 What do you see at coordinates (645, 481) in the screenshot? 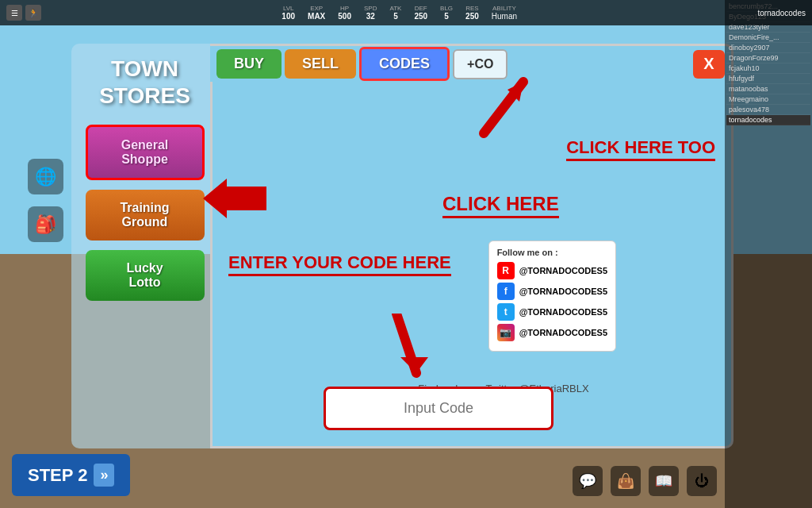
I see `bottom-icons: 💬 👜 📖 ⏻` at bounding box center [645, 481].